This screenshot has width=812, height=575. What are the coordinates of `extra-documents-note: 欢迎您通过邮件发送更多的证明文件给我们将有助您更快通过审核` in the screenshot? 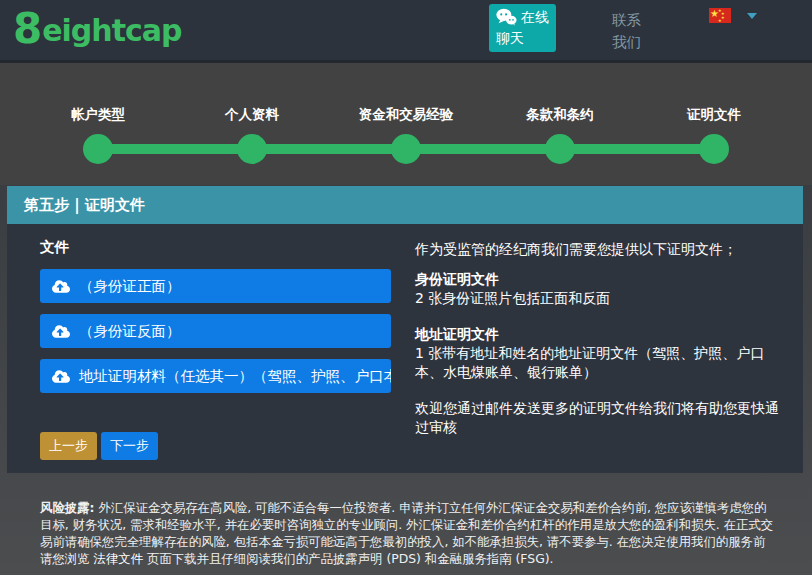 It's located at (602, 418).